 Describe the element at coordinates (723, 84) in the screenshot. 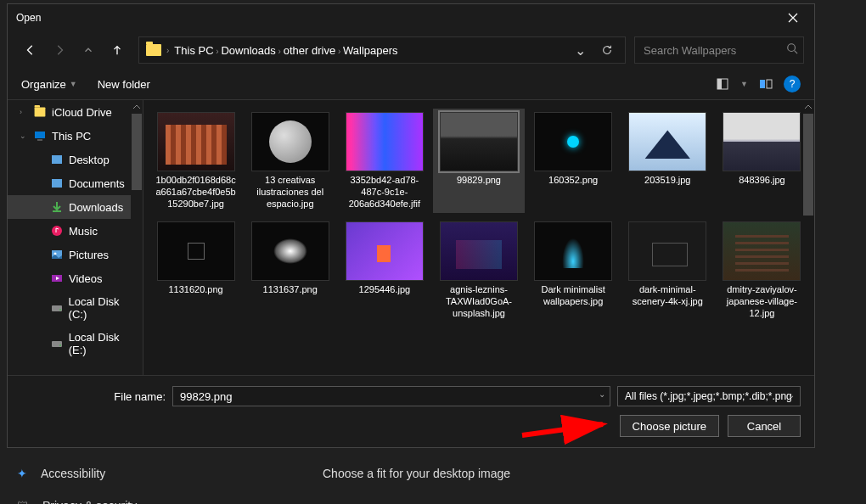

I see `view-mode-button` at that location.